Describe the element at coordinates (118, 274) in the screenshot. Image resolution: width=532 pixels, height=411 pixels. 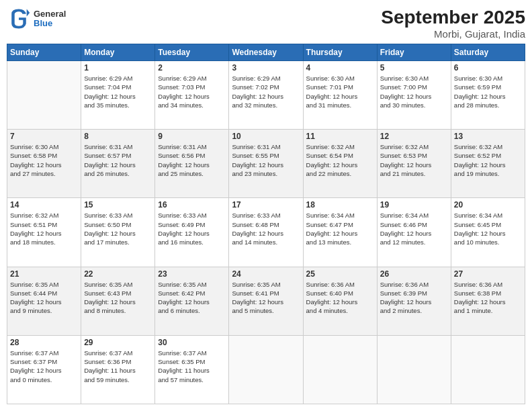
I see `day-number: 22` at that location.